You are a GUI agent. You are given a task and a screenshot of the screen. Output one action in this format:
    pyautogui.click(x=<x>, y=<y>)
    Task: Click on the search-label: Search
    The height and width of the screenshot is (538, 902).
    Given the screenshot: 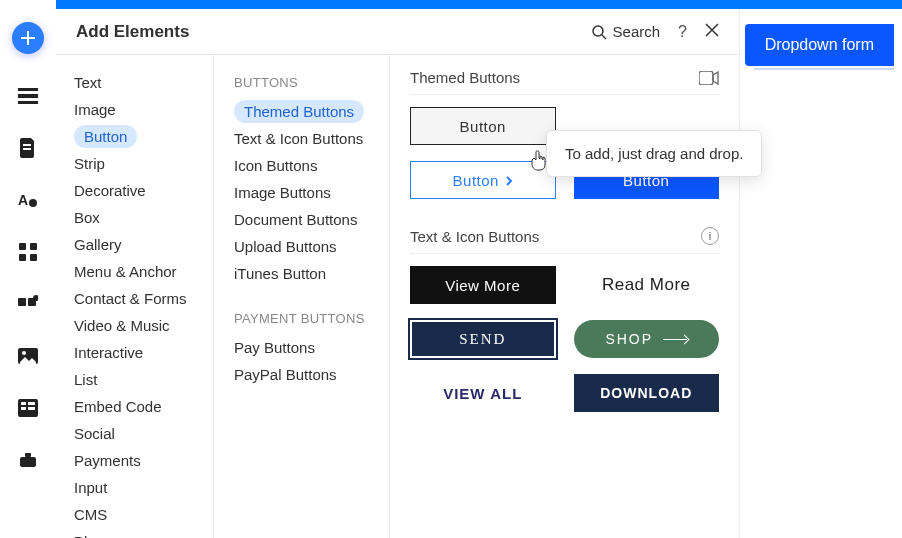 What is the action you would take?
    pyautogui.click(x=637, y=32)
    